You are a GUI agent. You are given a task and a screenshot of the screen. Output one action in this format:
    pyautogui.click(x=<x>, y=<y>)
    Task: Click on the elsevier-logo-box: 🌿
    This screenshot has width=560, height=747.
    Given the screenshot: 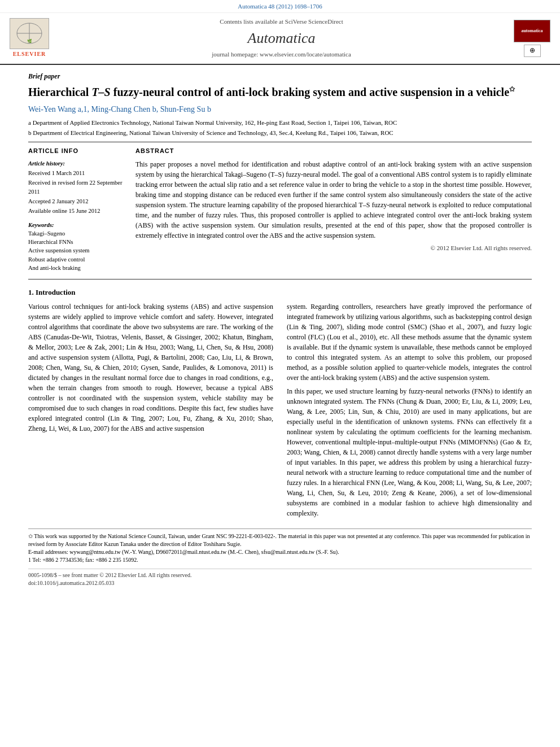 What is the action you would take?
    pyautogui.click(x=29, y=34)
    